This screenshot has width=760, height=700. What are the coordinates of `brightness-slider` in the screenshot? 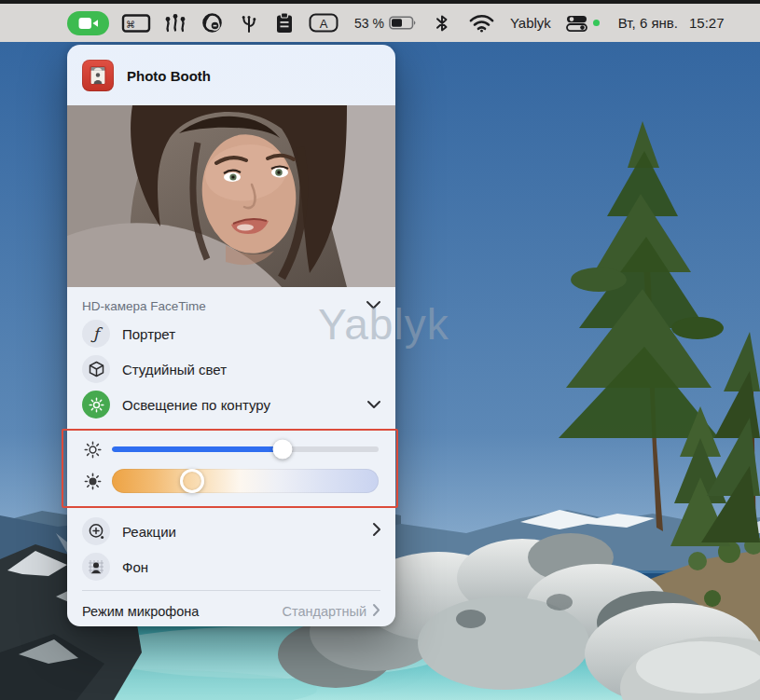 It's located at (245, 449).